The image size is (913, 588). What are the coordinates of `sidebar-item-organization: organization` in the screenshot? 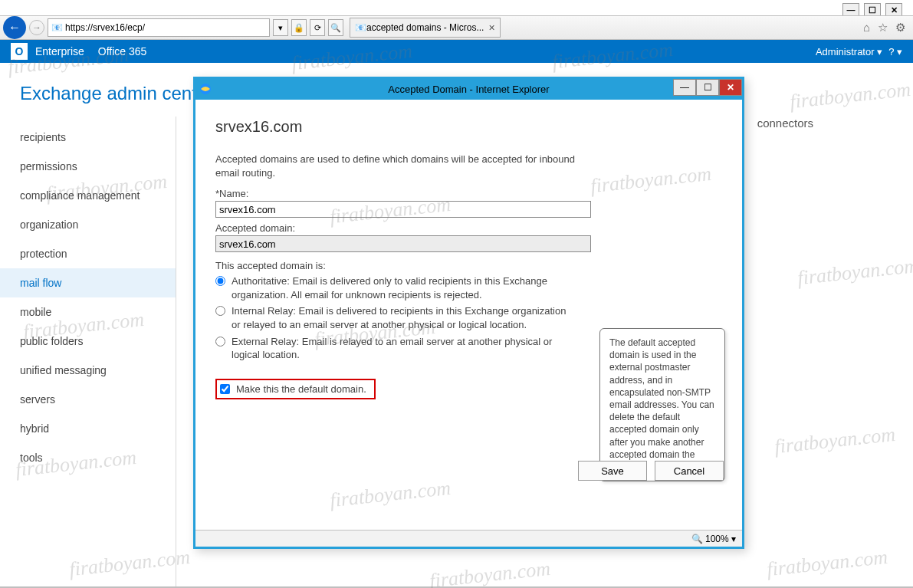 It's located at (87, 225).